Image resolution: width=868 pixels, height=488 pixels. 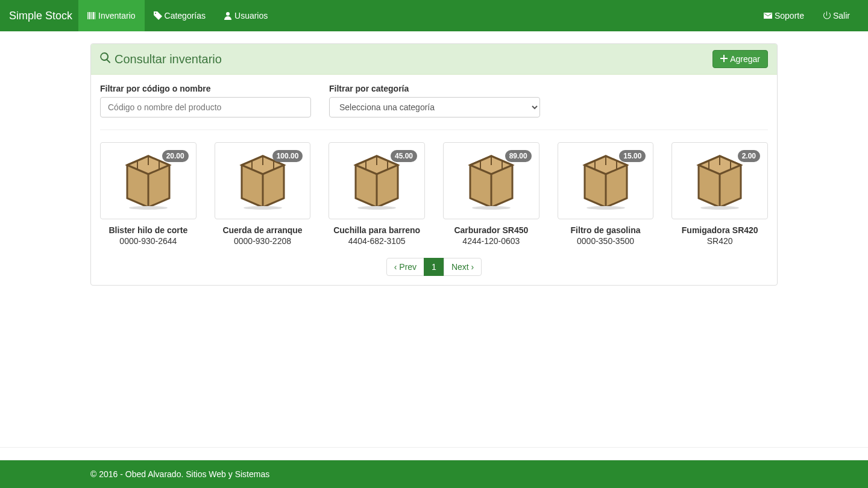 What do you see at coordinates (263, 230) in the screenshot?
I see `product-name: Cuerda de arranque` at bounding box center [263, 230].